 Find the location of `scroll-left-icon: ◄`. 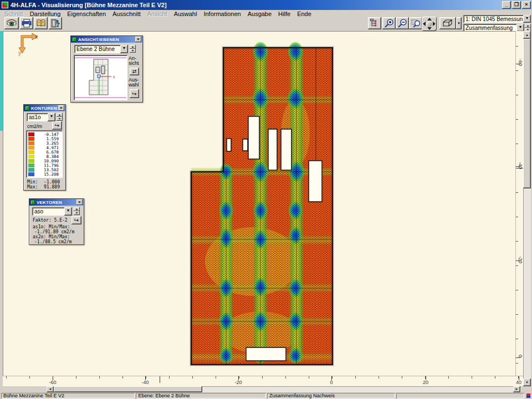

scroll-left-icon: ◄ is located at coordinates (50, 389).